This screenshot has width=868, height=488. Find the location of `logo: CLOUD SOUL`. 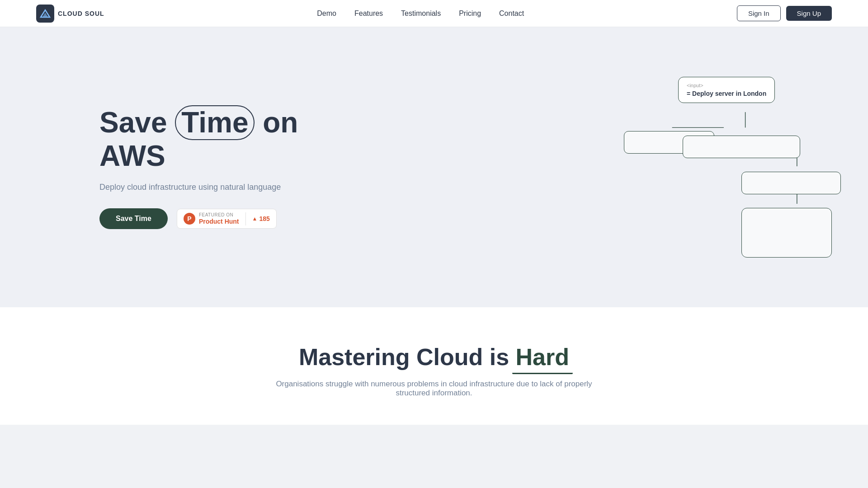

logo: CLOUD SOUL is located at coordinates (71, 14).